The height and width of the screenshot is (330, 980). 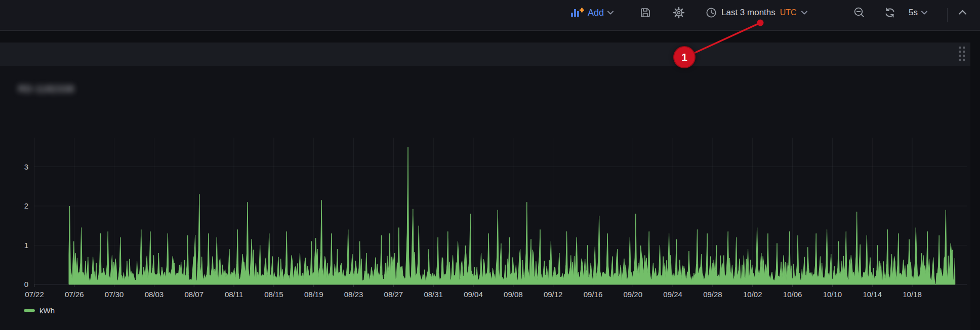 What do you see at coordinates (234, 295) in the screenshot?
I see `x-tick-label: 08/11` at bounding box center [234, 295].